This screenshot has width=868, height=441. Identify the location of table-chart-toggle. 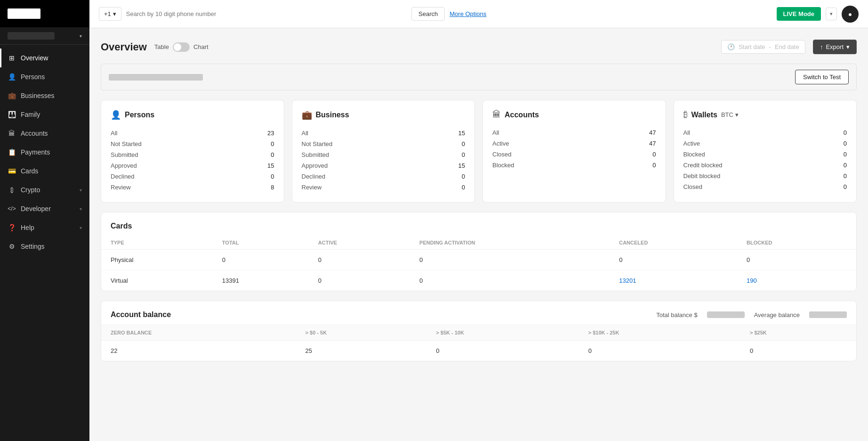
(181, 47).